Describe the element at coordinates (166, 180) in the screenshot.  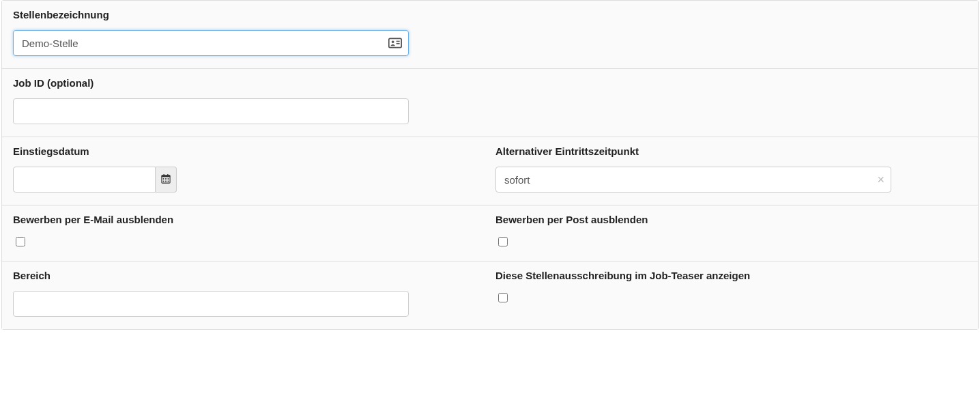
I see `calendar-icon` at that location.